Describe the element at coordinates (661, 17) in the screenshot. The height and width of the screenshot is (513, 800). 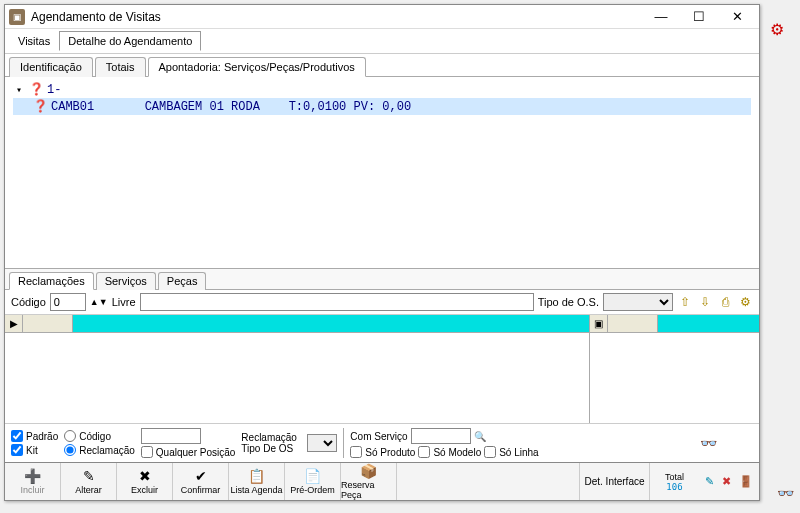
I see `minimize-button: —` at that location.